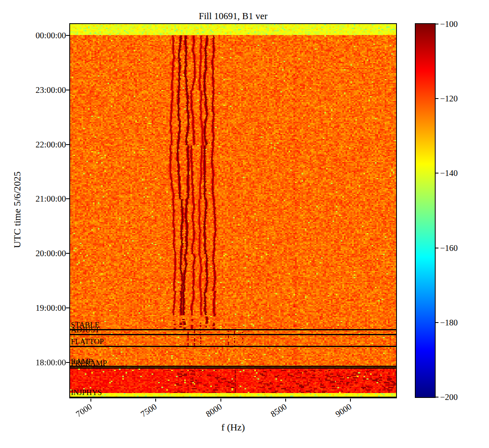 The height and width of the screenshot is (448, 489). What do you see at coordinates (39, 362) in the screenshot?
I see `y-tick-label: 18:00:00` at bounding box center [39, 362].